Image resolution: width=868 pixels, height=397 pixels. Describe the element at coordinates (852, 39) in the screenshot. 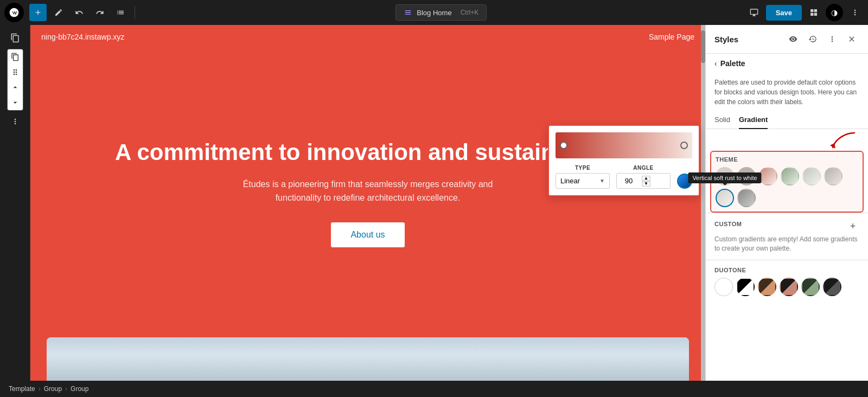

I see `panel-close-button` at that location.